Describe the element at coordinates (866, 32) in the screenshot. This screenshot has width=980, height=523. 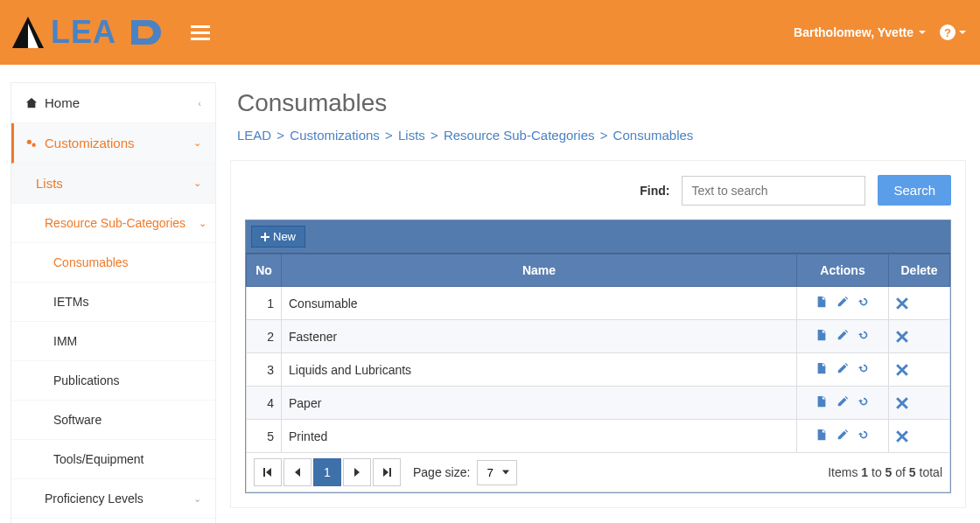
I see `user-menu: Bartholomew, Yvette` at that location.